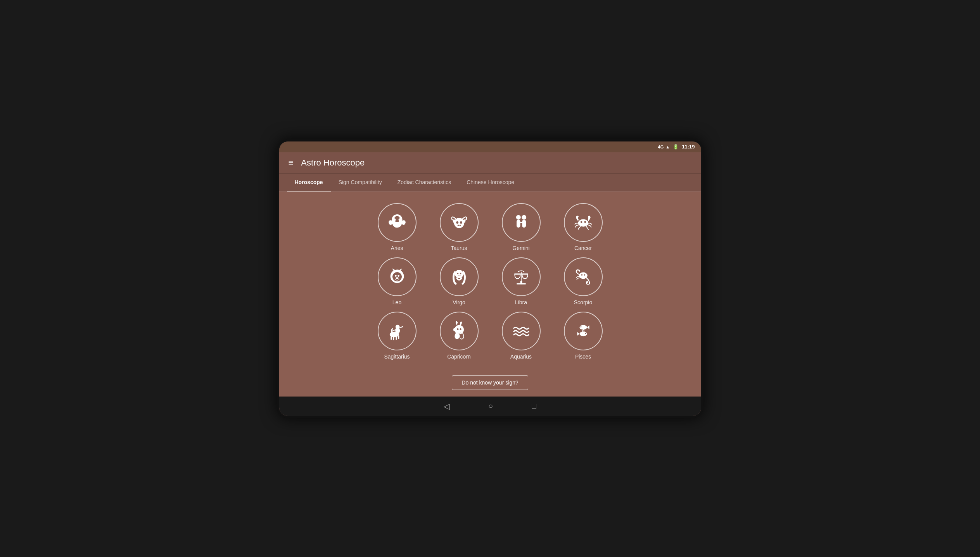  What do you see at coordinates (583, 222) in the screenshot?
I see `cancer-circle` at bounding box center [583, 222].